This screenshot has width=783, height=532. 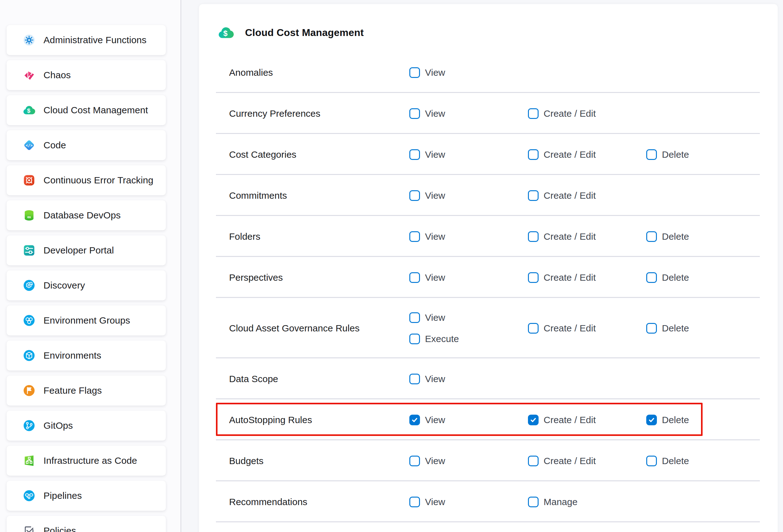 What do you see at coordinates (29, 215) in the screenshot?
I see `database-infinity-icon: ∞` at bounding box center [29, 215].